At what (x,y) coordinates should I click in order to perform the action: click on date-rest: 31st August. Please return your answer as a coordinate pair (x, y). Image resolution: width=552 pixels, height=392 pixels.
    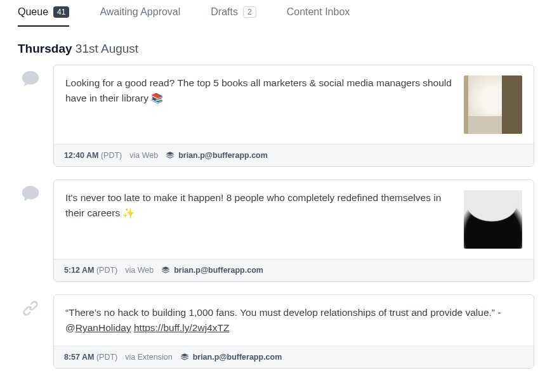
    Looking at the image, I should click on (107, 48).